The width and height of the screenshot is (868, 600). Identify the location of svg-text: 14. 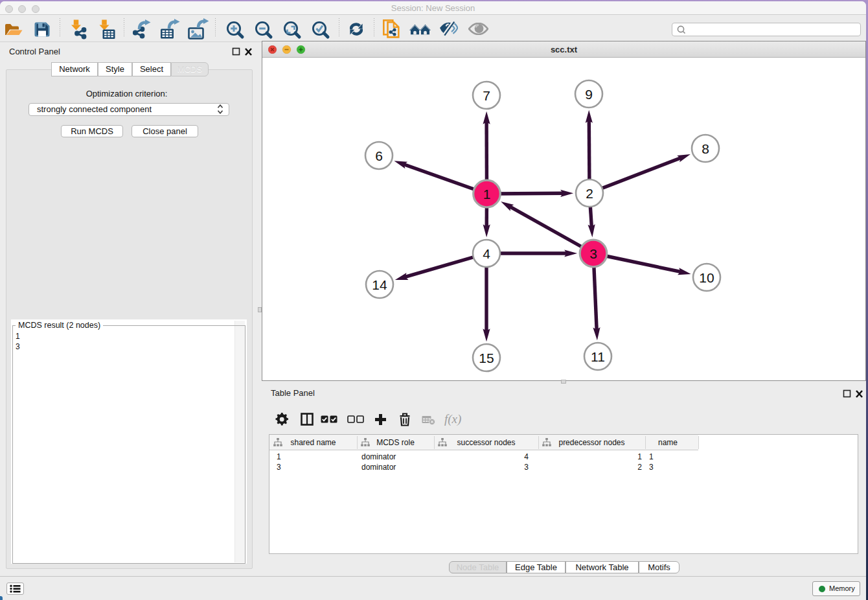
(380, 285).